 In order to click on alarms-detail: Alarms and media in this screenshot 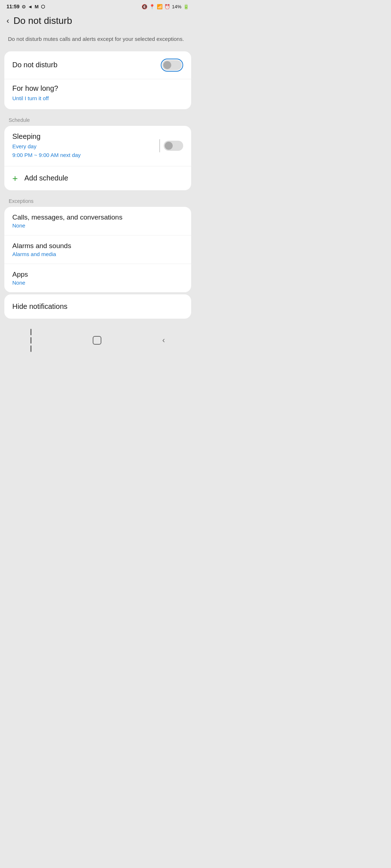, I will do `click(98, 254)`.